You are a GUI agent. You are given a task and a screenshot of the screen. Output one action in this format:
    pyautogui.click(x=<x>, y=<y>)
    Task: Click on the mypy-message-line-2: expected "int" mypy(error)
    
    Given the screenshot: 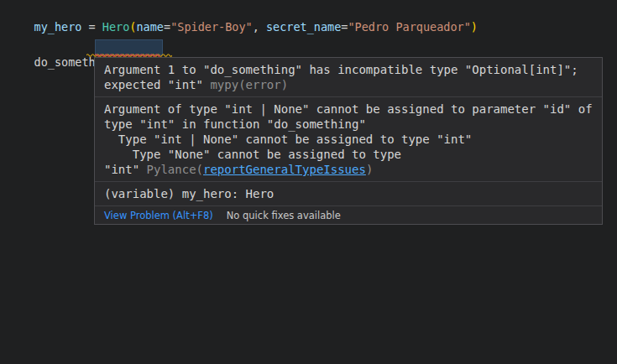 What is the action you would take?
    pyautogui.click(x=348, y=85)
    